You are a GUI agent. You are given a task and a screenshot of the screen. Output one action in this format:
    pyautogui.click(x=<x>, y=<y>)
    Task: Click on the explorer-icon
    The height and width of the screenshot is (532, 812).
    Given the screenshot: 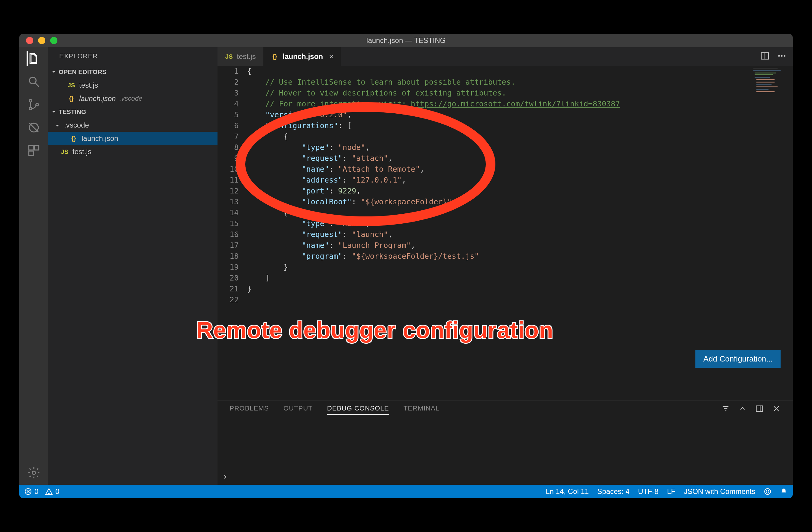 What is the action you would take?
    pyautogui.click(x=34, y=59)
    